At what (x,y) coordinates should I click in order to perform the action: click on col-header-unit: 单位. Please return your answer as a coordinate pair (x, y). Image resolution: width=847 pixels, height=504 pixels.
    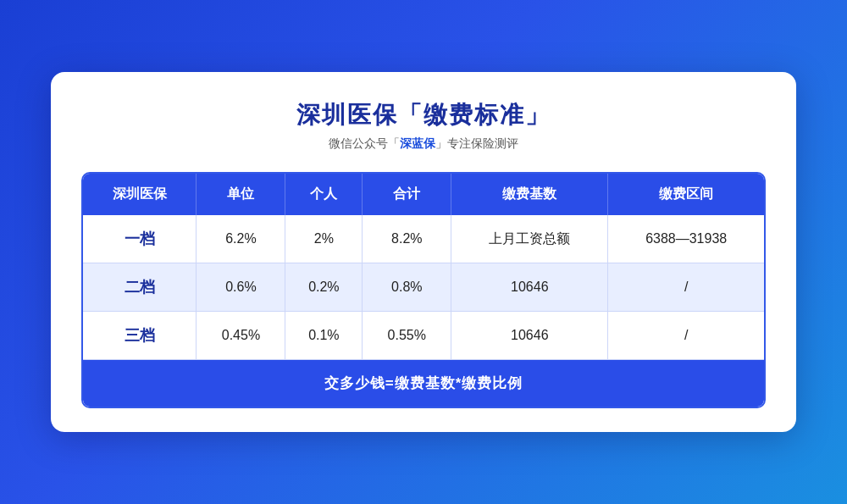
    Looking at the image, I should click on (241, 195).